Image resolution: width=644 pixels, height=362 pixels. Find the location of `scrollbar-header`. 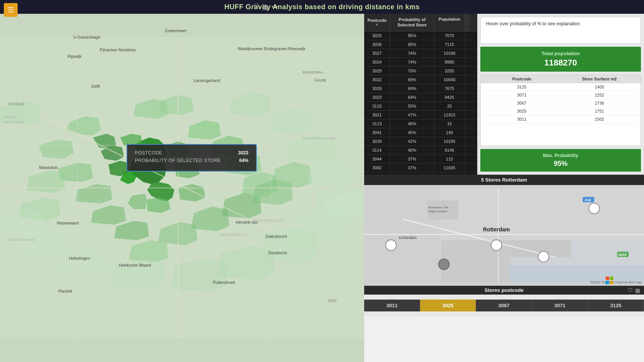

scrollbar-header is located at coordinates (467, 22).